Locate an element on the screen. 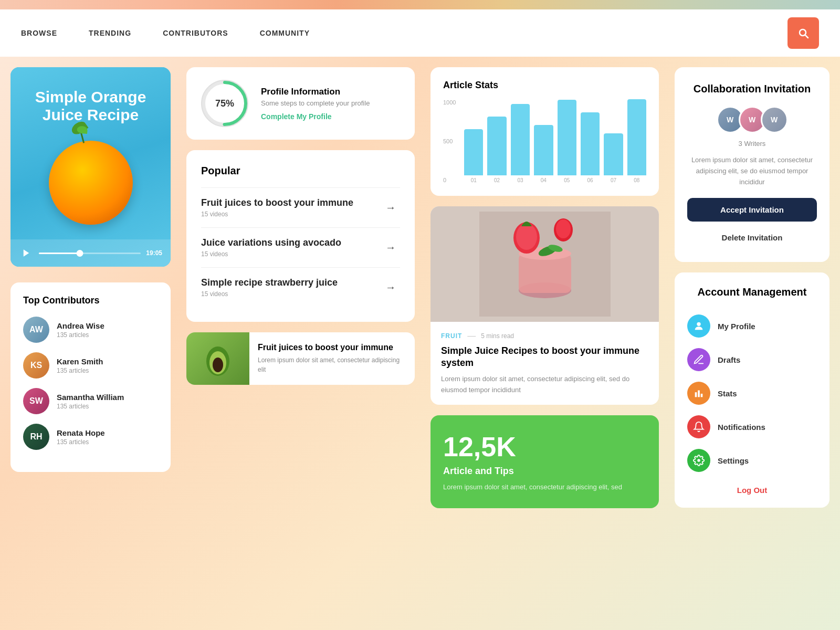 Image resolution: width=840 pixels, height=630 pixels. progress-dot is located at coordinates (80, 253).